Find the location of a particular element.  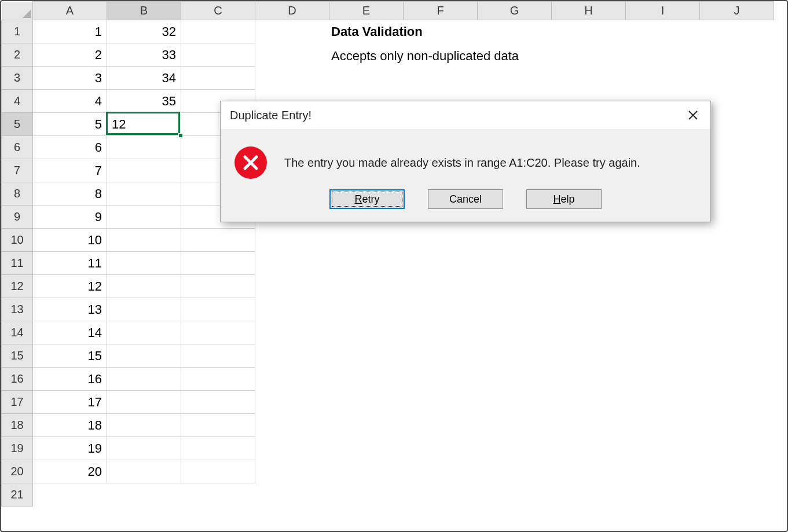

col-header-J: J is located at coordinates (737, 11).